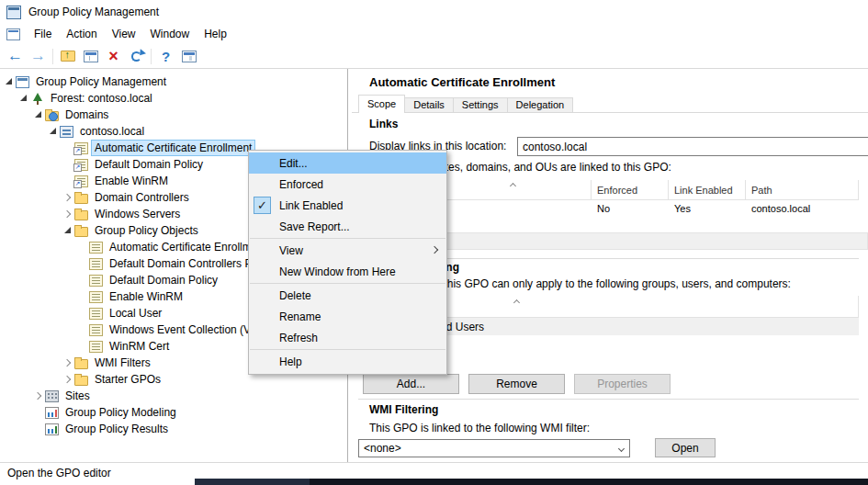  I want to click on refresh-button, so click(136, 57).